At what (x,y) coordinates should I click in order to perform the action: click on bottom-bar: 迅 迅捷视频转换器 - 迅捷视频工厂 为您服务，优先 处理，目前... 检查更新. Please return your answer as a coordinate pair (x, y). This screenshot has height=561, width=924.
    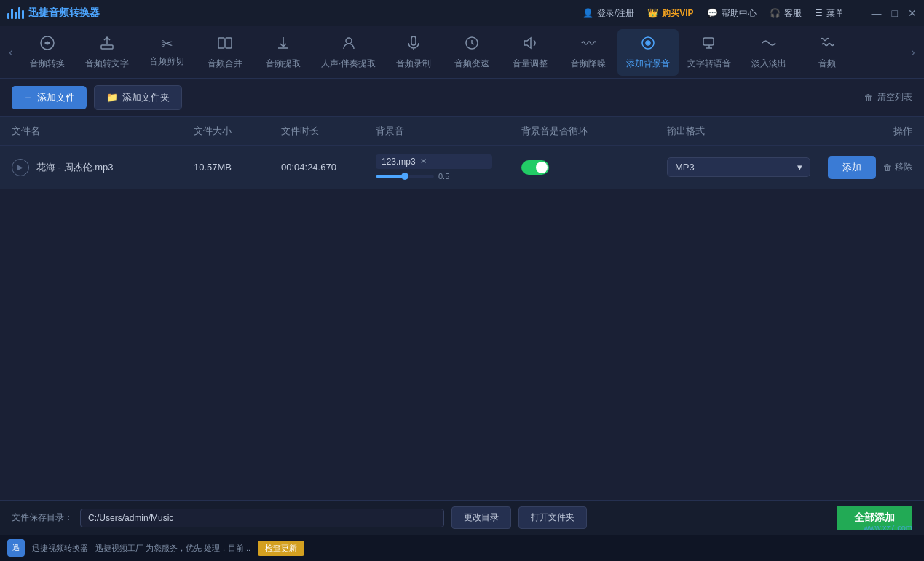
    Looking at the image, I should click on (462, 548).